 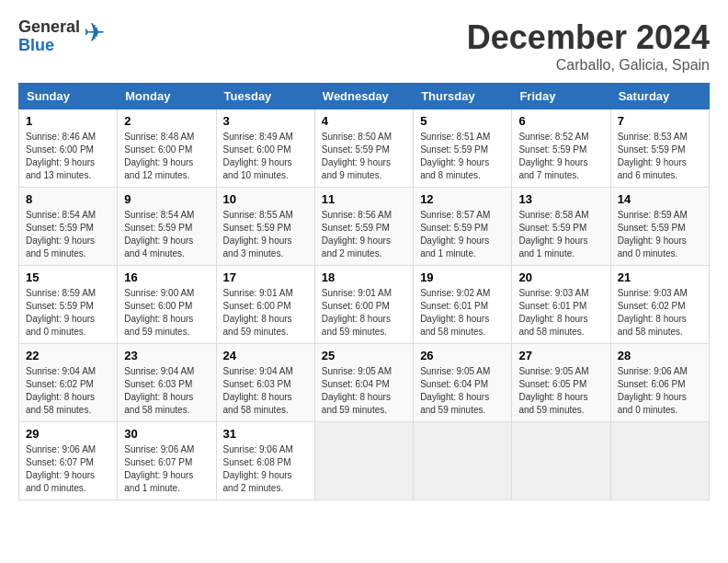 I want to click on calendar-cell: 11 Sunrise: 8:56 AM Sunset: 5:59 PM Dayl…, so click(x=364, y=226).